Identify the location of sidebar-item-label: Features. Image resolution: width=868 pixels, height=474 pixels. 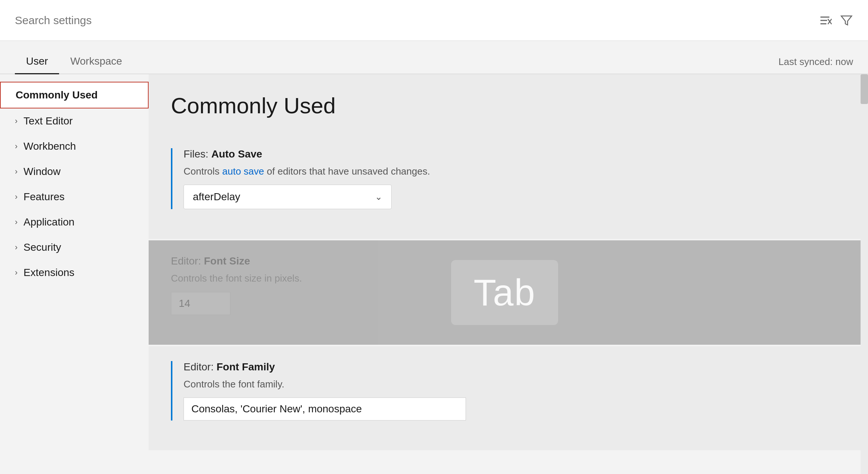
(44, 197).